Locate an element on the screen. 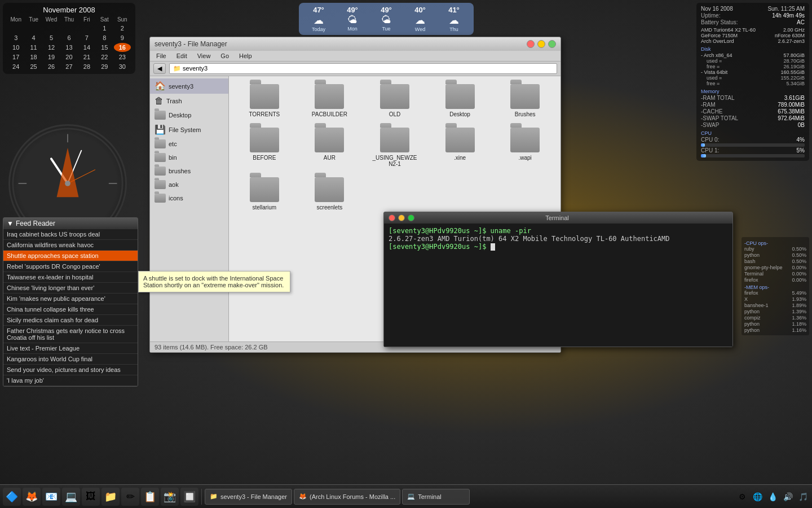  feed-item: Chinese 'living longer than ever' is located at coordinates (70, 288).